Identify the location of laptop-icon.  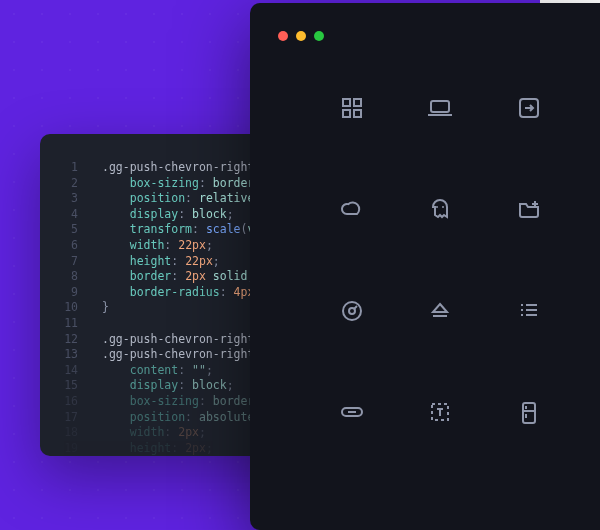
(440, 110).